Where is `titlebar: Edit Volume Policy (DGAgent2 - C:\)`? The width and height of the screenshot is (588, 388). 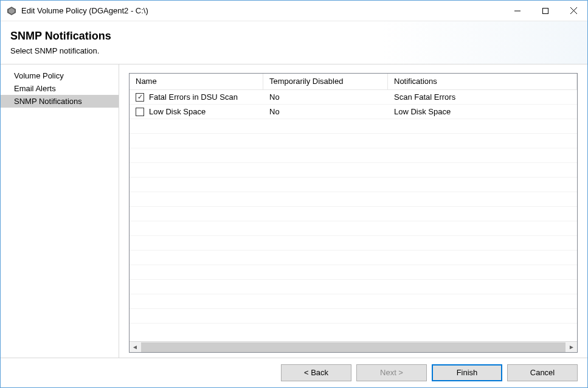
titlebar: Edit Volume Policy (DGAgent2 - C:\) is located at coordinates (294, 11).